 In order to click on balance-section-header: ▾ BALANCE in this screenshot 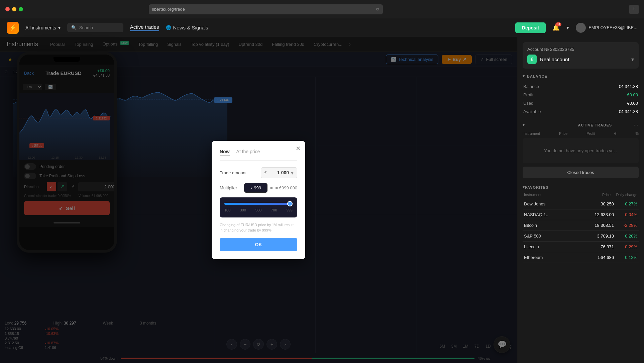, I will do `click(580, 76)`.